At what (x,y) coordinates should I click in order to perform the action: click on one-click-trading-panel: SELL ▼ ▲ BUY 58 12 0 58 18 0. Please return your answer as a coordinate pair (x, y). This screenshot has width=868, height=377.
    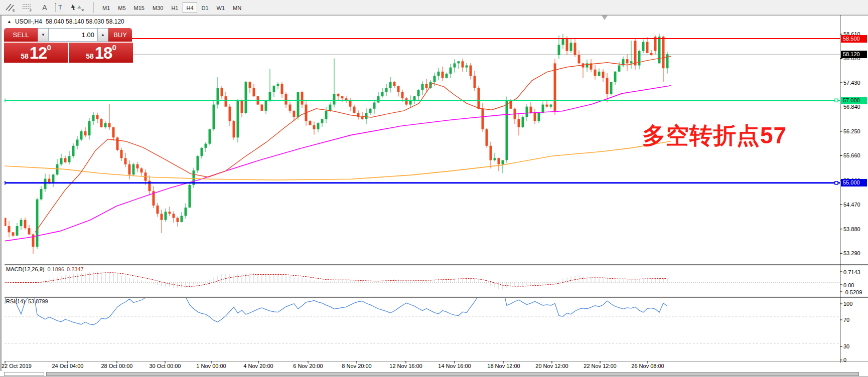
    Looking at the image, I should click on (68, 45).